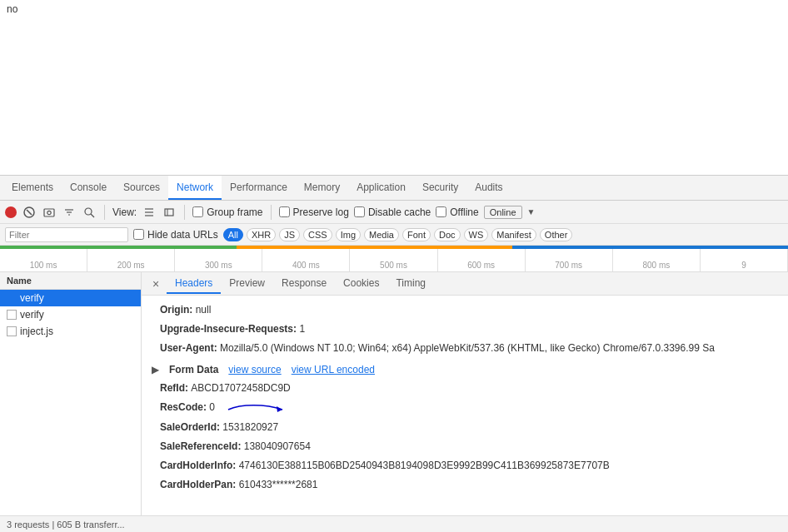  What do you see at coordinates (488, 188) in the screenshot?
I see `tab-audits: Audits` at bounding box center [488, 188].